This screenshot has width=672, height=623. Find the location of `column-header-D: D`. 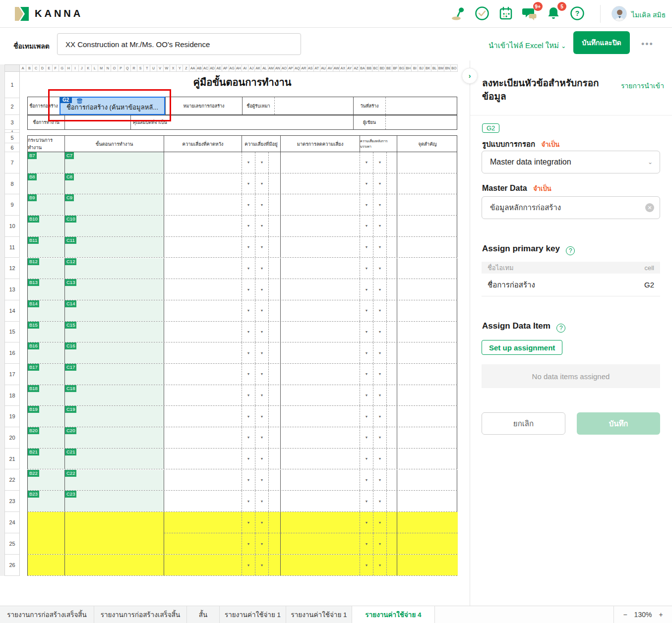

column-header-D: D is located at coordinates (43, 68).